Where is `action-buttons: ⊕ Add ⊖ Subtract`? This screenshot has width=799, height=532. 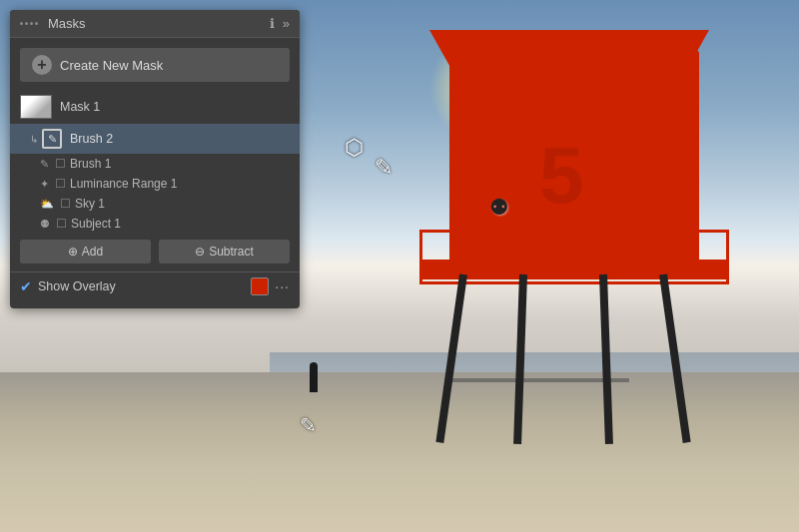
action-buttons: ⊕ Add ⊖ Subtract is located at coordinates (155, 252).